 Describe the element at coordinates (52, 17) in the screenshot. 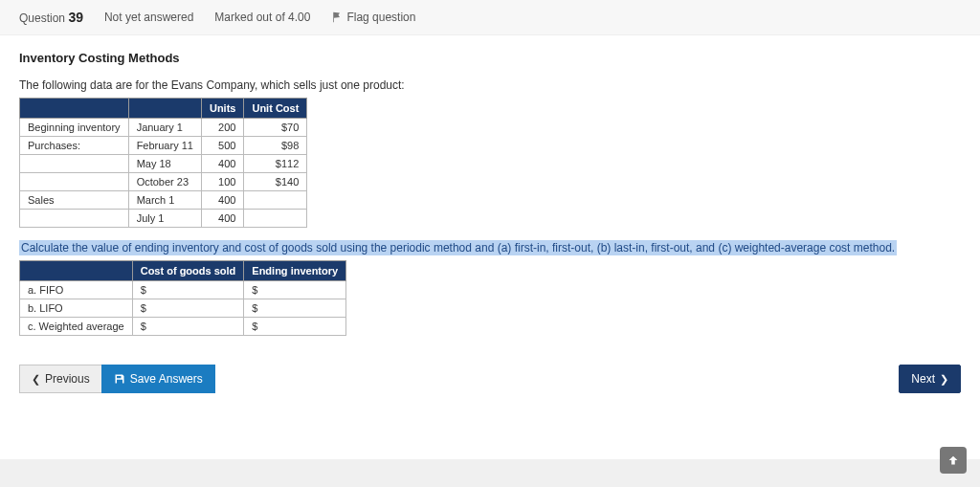

I see `question-number-label: Question 39` at that location.